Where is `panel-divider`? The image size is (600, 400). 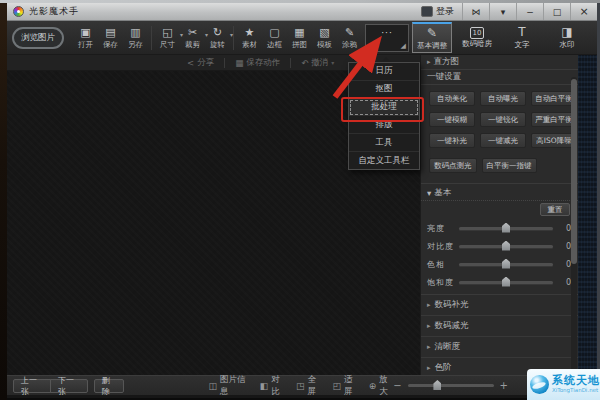
panel-divider is located at coordinates (500, 184).